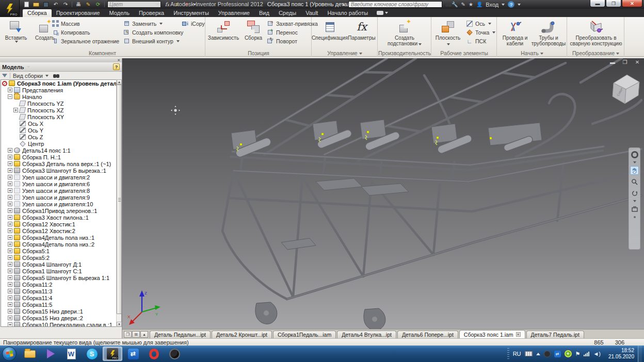 The width and height of the screenshot is (644, 362). Describe the element at coordinates (16, 34) in the screenshot. I see `insert-button: Вставить` at that location.